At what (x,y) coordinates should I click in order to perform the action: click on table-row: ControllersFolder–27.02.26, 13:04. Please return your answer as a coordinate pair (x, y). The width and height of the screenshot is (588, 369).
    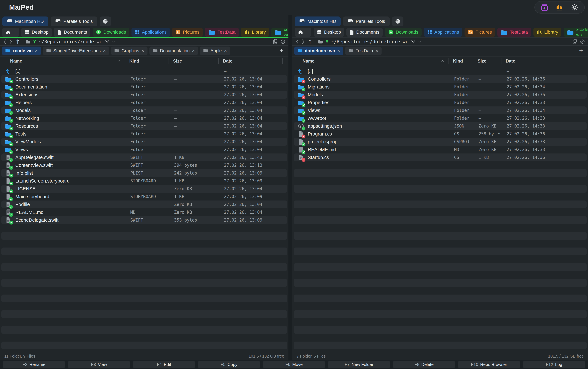
    Looking at the image, I should click on (144, 79).